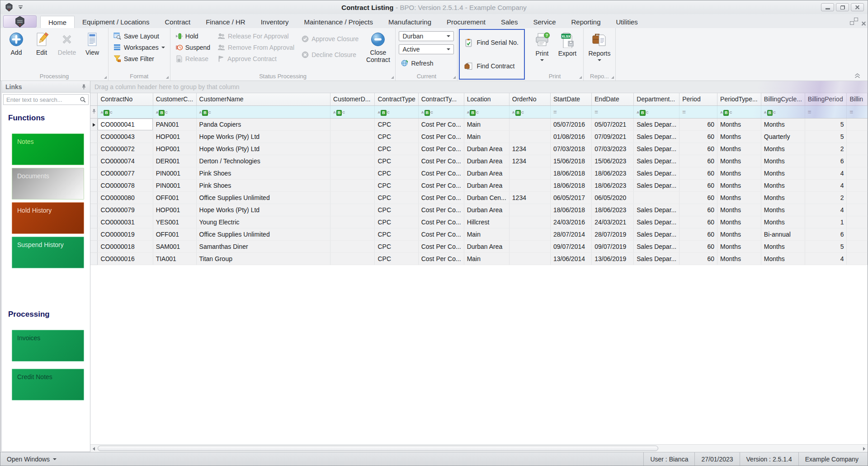  What do you see at coordinates (226, 22) in the screenshot?
I see `ribbon-tab: Finance / HR` at bounding box center [226, 22].